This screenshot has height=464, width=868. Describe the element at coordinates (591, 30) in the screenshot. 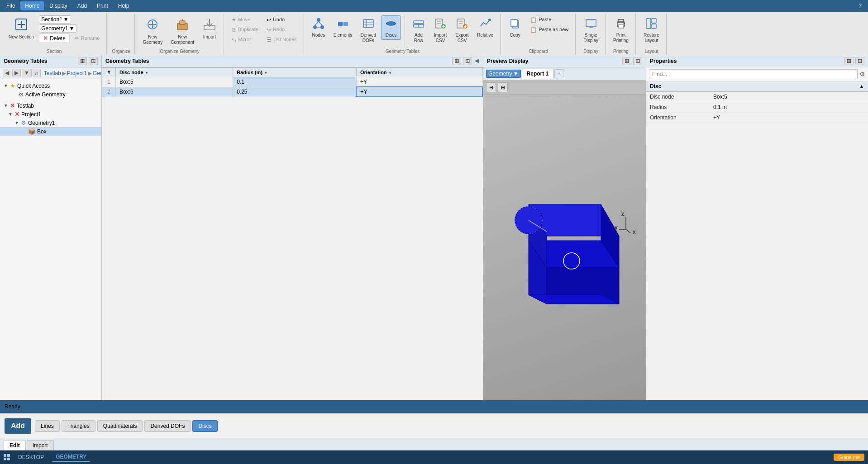

I see `single-display-button: SingleDisplay` at that location.